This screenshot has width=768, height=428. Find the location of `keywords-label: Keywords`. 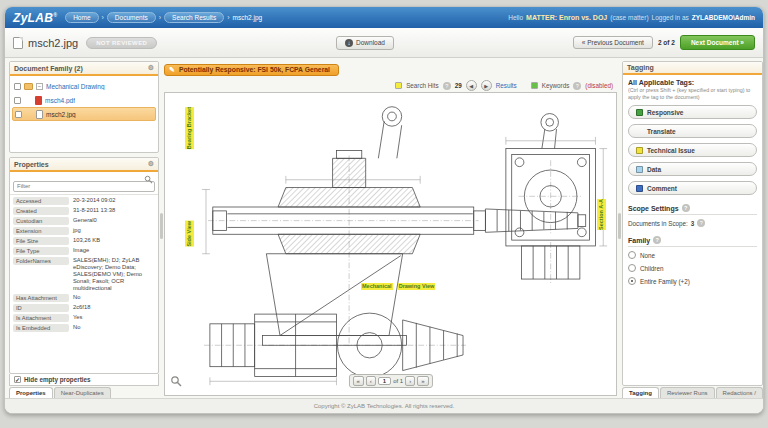

keywords-label: Keywords is located at coordinates (556, 86).